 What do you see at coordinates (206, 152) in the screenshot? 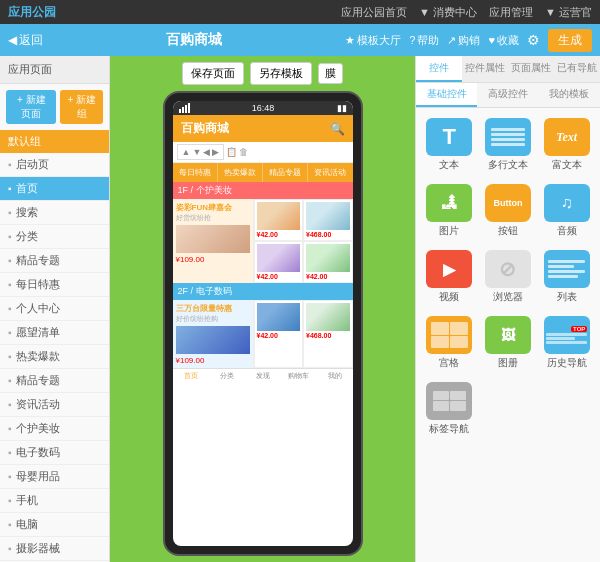
I see `nav-left: ◀` at bounding box center [206, 152].